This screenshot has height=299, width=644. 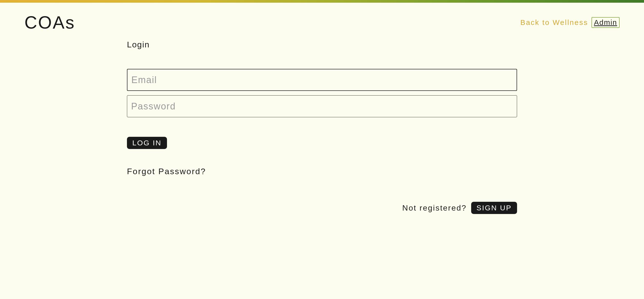 I want to click on admin-link: Admin, so click(x=606, y=23).